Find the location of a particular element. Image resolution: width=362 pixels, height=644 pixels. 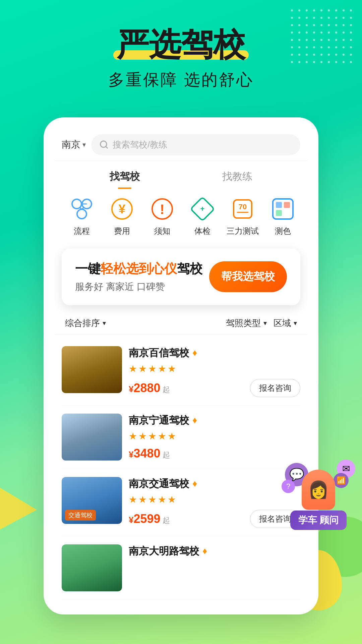

category-item-exam: + 体检 is located at coordinates (202, 216).